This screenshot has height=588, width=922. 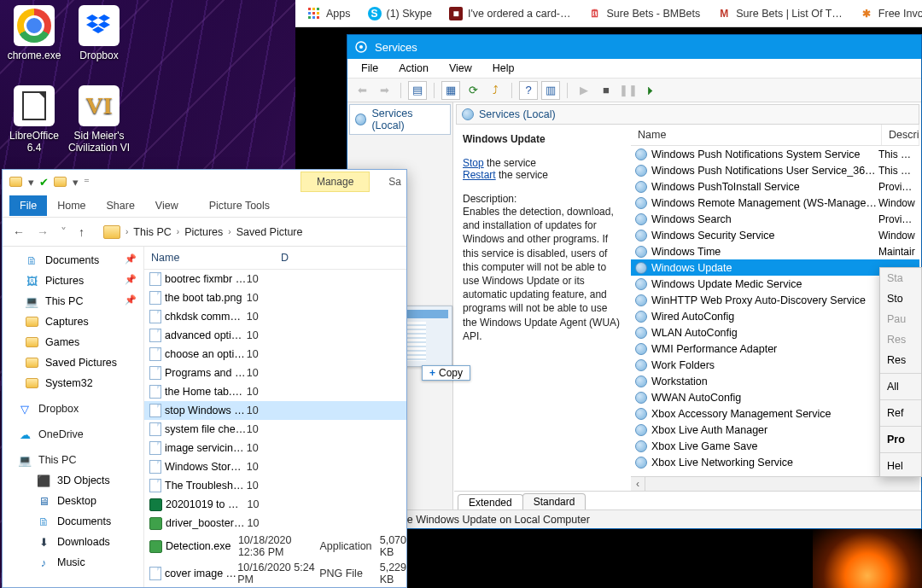 I want to click on tab-extended: Extended, so click(x=490, y=502).